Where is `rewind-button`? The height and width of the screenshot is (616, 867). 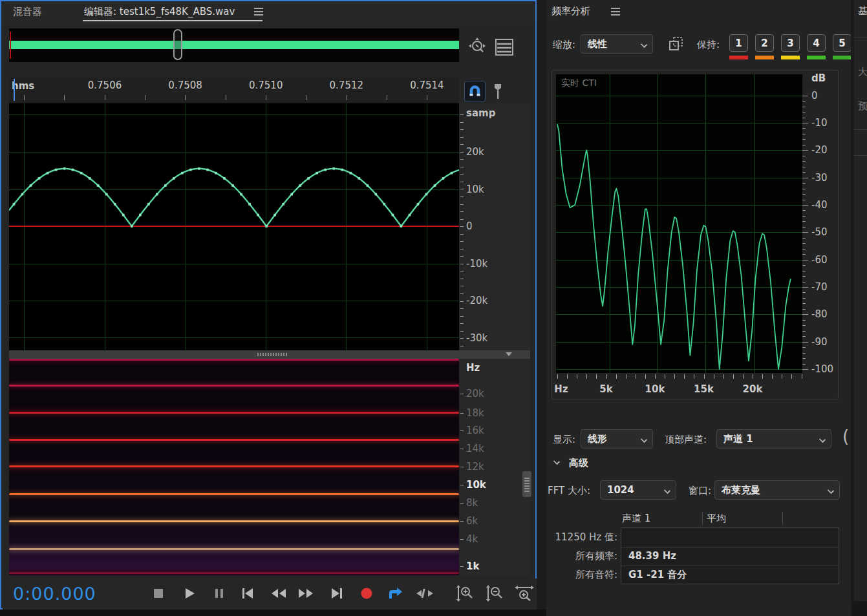
rewind-button is located at coordinates (279, 593).